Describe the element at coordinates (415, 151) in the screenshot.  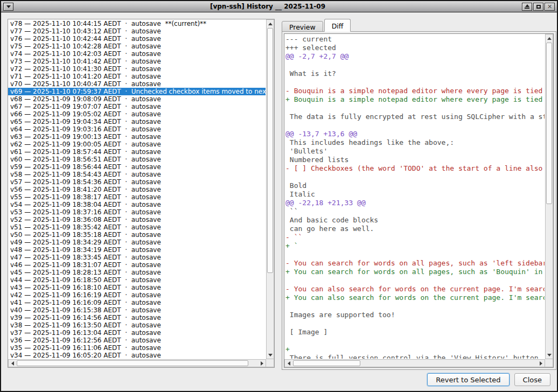
I see `diff-line: 'Bullets'` at that location.